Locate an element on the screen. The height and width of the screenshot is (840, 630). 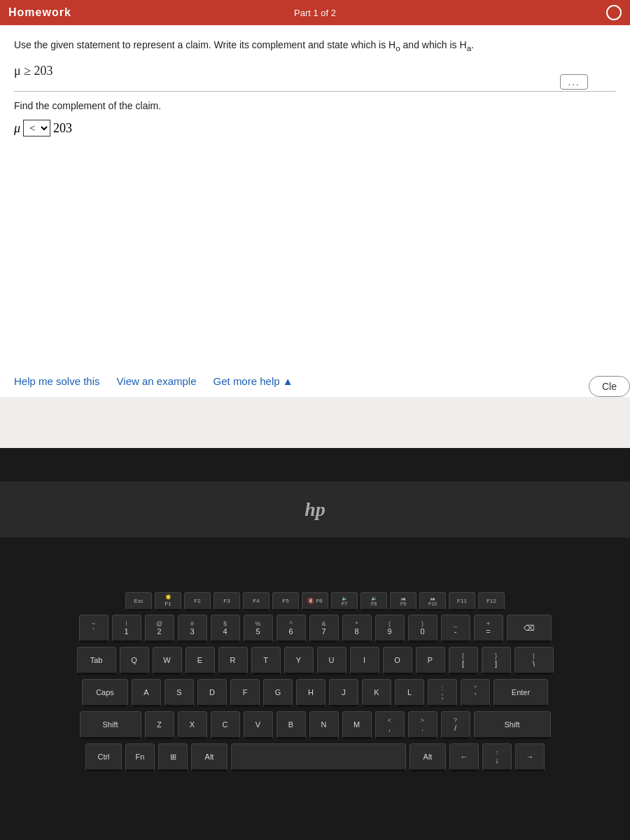
get-more-help-button: Get more help ▲ is located at coordinates (253, 381).